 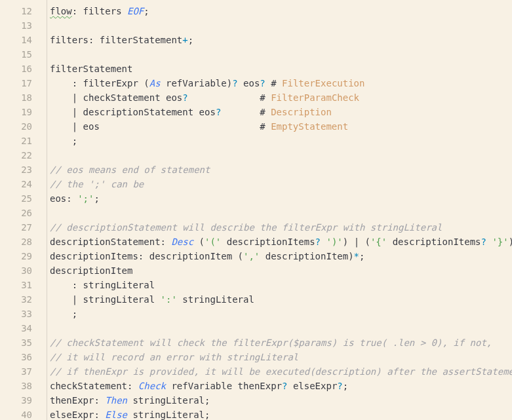 I want to click on code-line: | stringLiteral ':' stringLiteral, so click(x=281, y=299).